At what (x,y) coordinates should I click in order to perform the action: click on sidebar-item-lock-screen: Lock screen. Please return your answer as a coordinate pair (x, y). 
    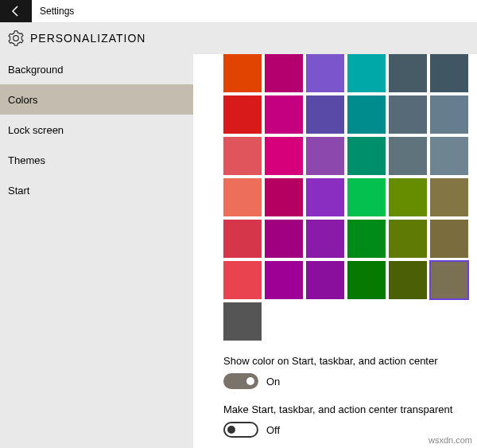
    Looking at the image, I should click on (97, 130).